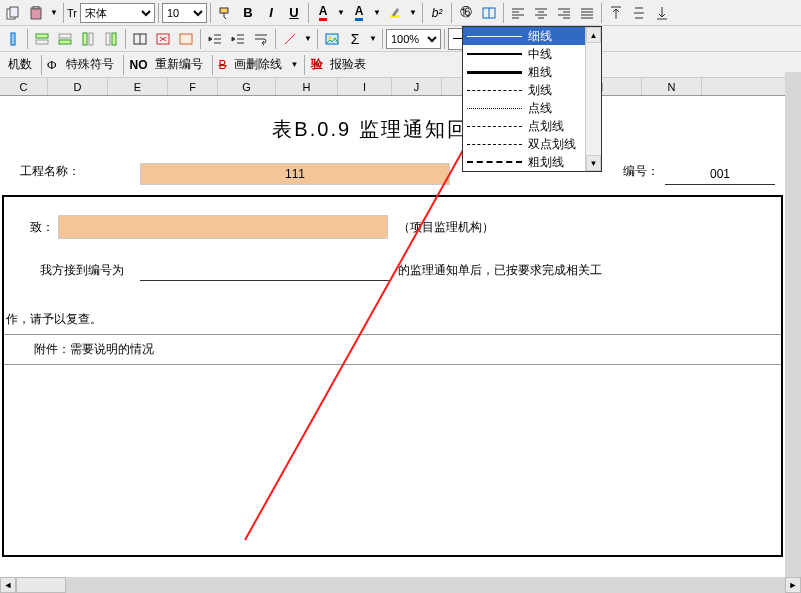 This screenshot has height=593, width=801. I want to click on to-label: 致：, so click(34, 228).